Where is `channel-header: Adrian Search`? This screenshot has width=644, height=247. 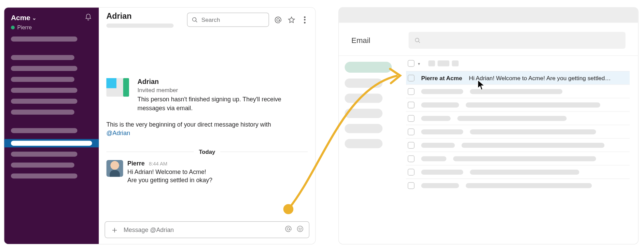
channel-header: Adrian Search is located at coordinates (207, 18).